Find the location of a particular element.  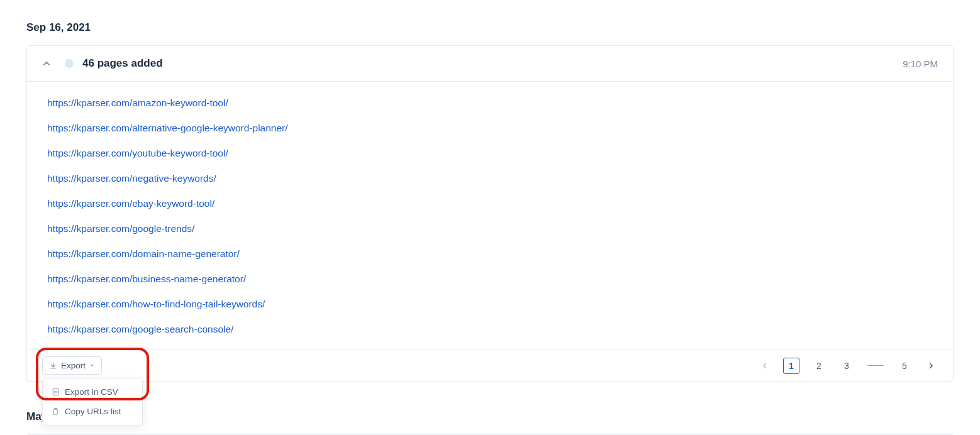

panel-header: 46 pages added 9:10 PM is located at coordinates (490, 64).